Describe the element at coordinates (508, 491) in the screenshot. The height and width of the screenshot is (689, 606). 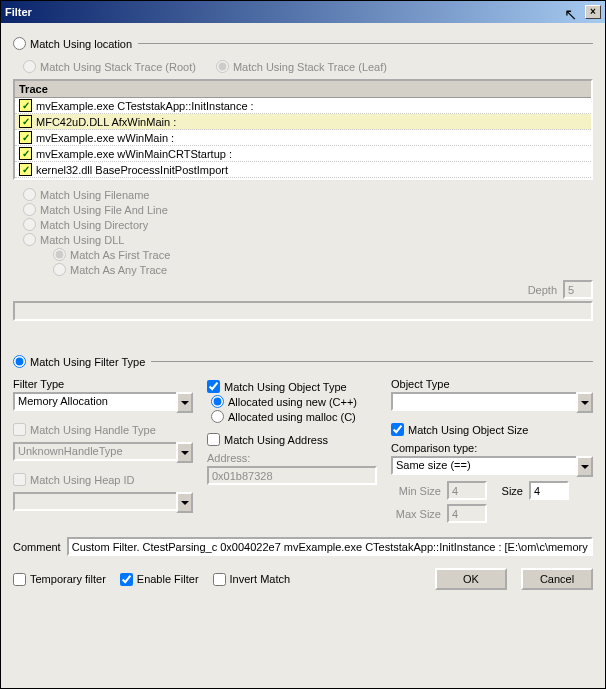
I see `size-label: Size` at that location.